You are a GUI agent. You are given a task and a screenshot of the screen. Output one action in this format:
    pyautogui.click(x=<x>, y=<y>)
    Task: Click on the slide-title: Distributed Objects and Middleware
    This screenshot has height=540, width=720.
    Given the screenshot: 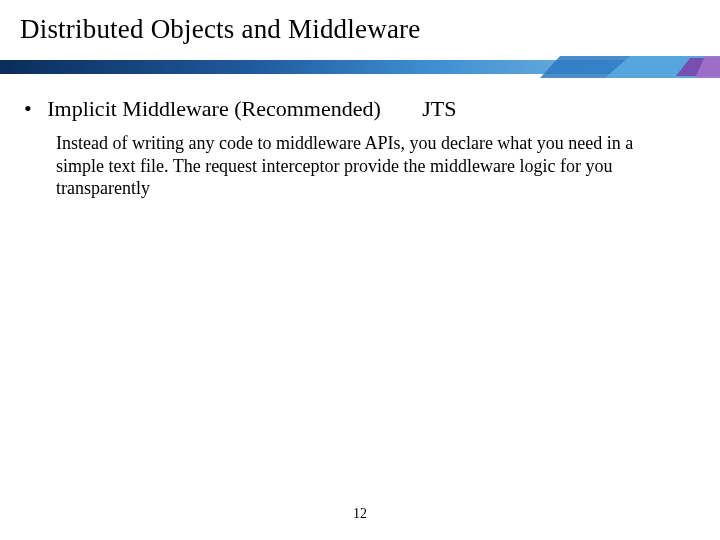 What is the action you would take?
    pyautogui.click(x=220, y=30)
    